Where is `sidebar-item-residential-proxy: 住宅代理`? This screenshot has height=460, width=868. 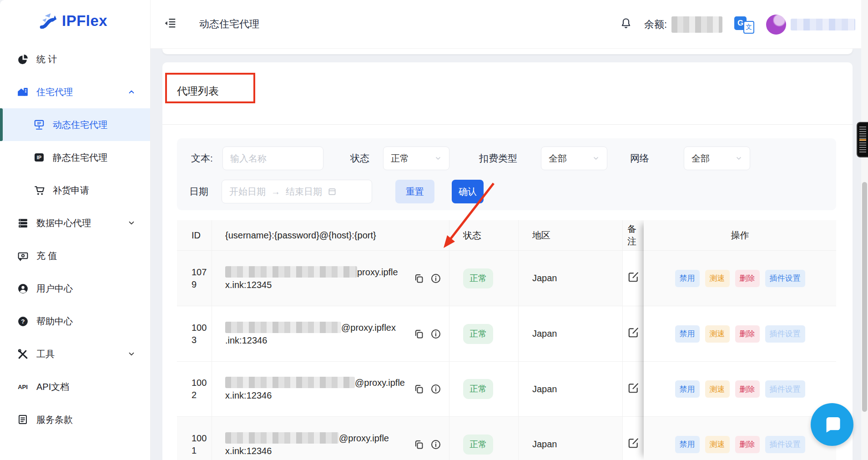 sidebar-item-residential-proxy: 住宅代理 is located at coordinates (75, 92).